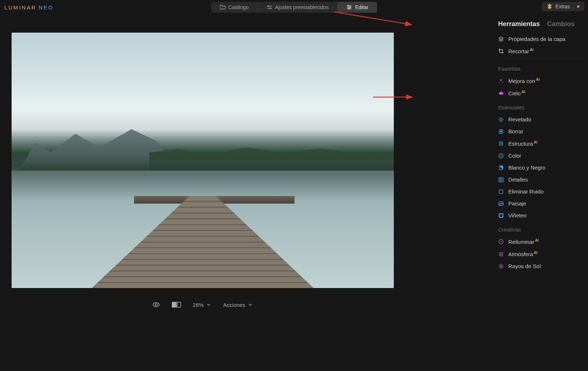  I want to click on tool-label: EstructuraAI, so click(523, 143).